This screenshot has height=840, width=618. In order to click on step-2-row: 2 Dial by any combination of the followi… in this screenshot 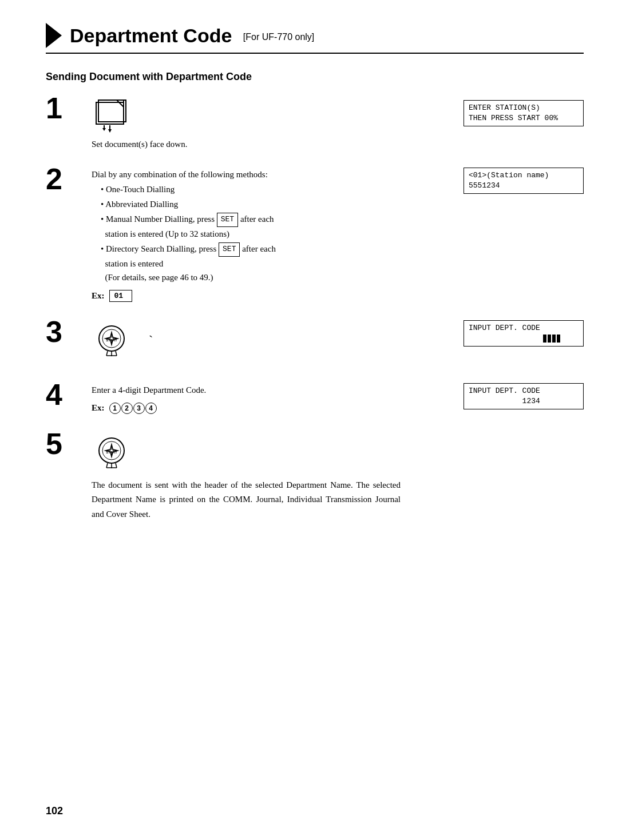, I will do `click(315, 234)`.